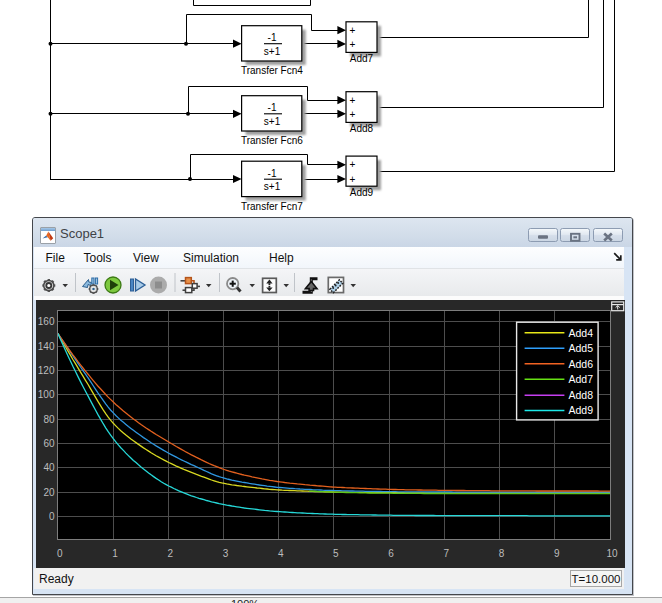 The image size is (662, 603). What do you see at coordinates (502, 554) in the screenshot?
I see `svg-text: 8` at bounding box center [502, 554].